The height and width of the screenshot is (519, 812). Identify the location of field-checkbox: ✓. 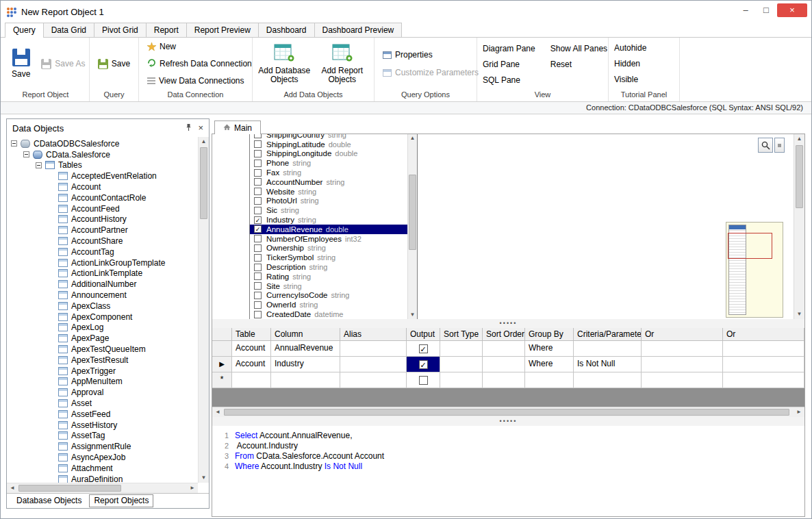
(257, 229).